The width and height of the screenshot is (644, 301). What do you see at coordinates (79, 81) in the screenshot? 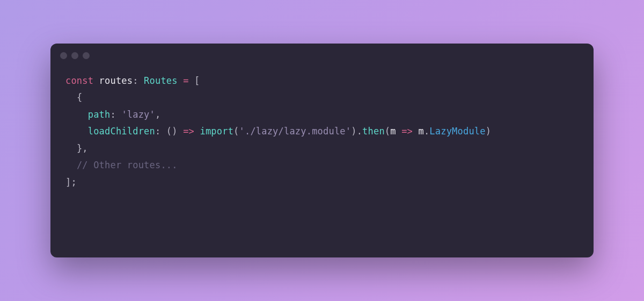
I see `keyword-const: const` at bounding box center [79, 81].